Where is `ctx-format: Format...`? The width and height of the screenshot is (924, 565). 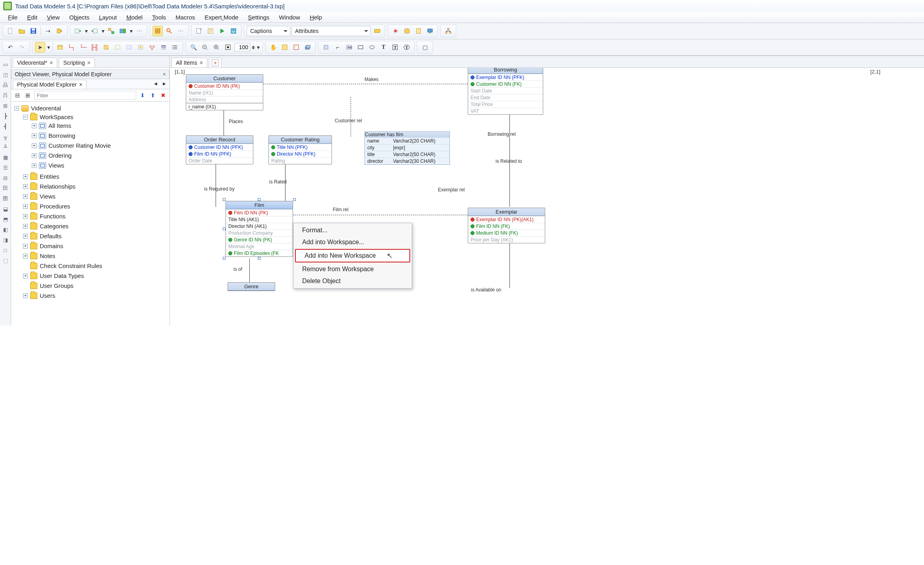 ctx-format: Format... is located at coordinates (353, 230).